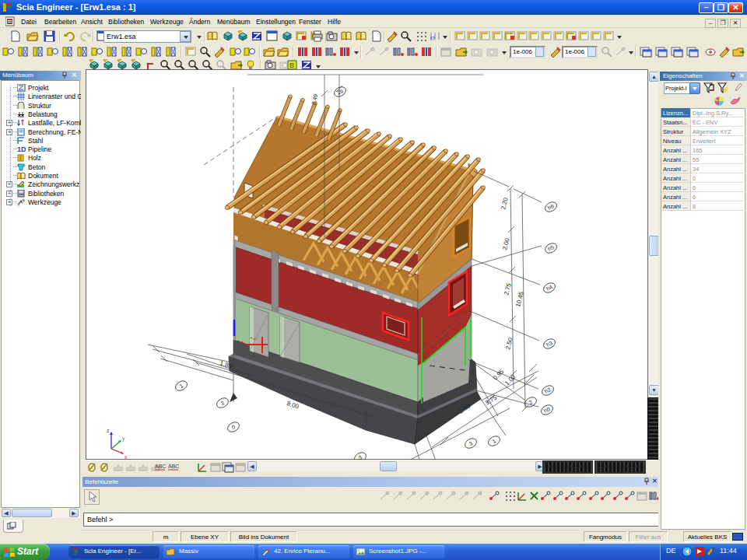 This screenshot has width=747, height=560. I want to click on svg-text: z, so click(107, 431).